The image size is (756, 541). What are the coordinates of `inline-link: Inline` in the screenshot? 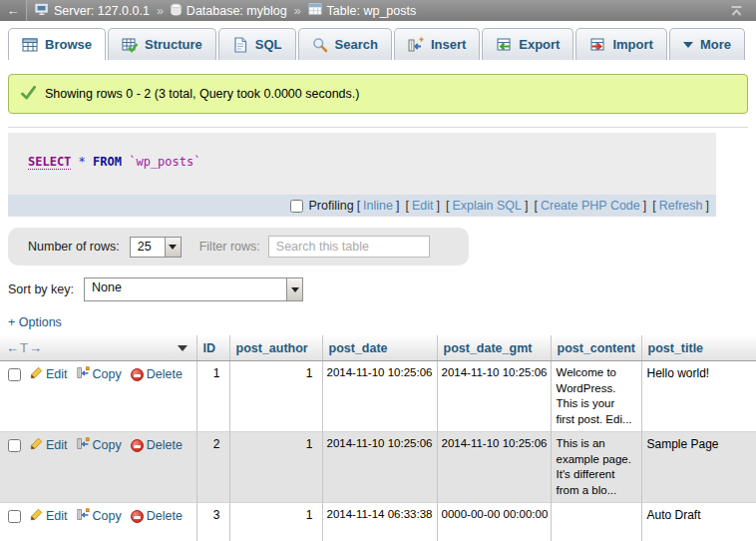 It's located at (378, 206).